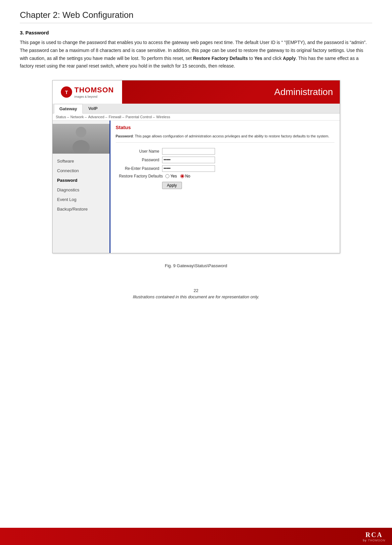  I want to click on by-thomson-text: by THOMSON, so click(374, 540).